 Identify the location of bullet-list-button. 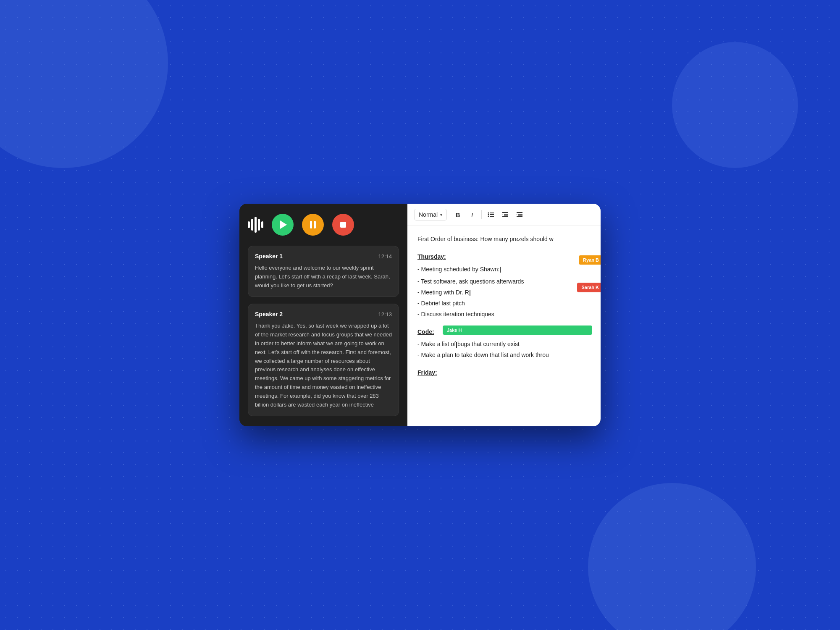
(491, 215).